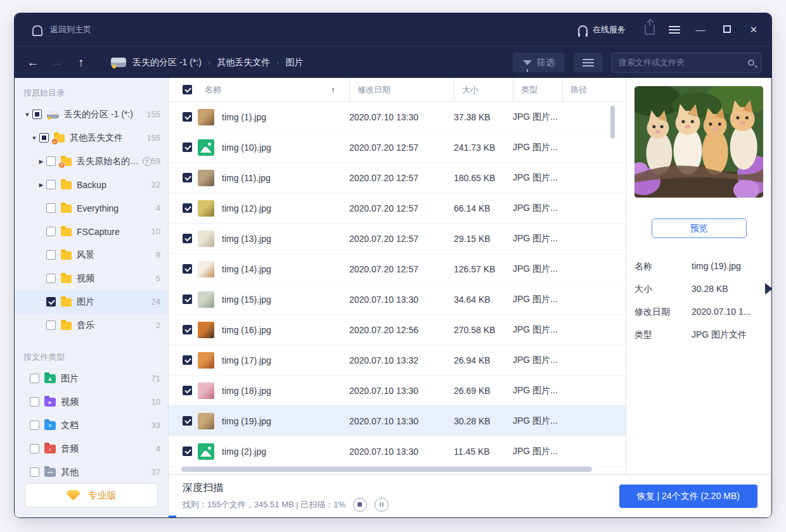 The image size is (786, 532). I want to click on search-icon, so click(751, 63).